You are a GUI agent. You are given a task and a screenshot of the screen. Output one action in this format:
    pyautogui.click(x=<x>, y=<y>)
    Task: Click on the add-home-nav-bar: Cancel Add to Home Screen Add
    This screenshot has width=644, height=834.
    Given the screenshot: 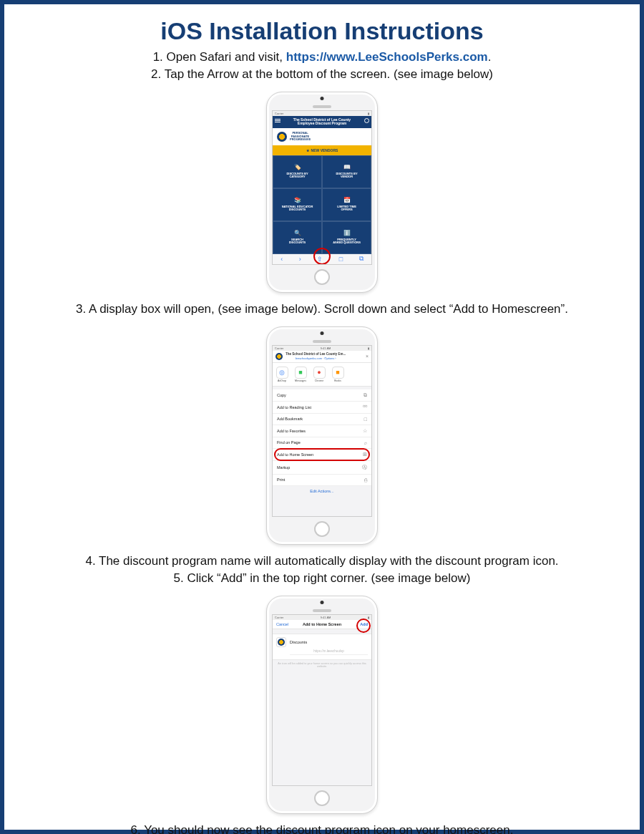 What is the action you would take?
    pyautogui.click(x=322, y=624)
    